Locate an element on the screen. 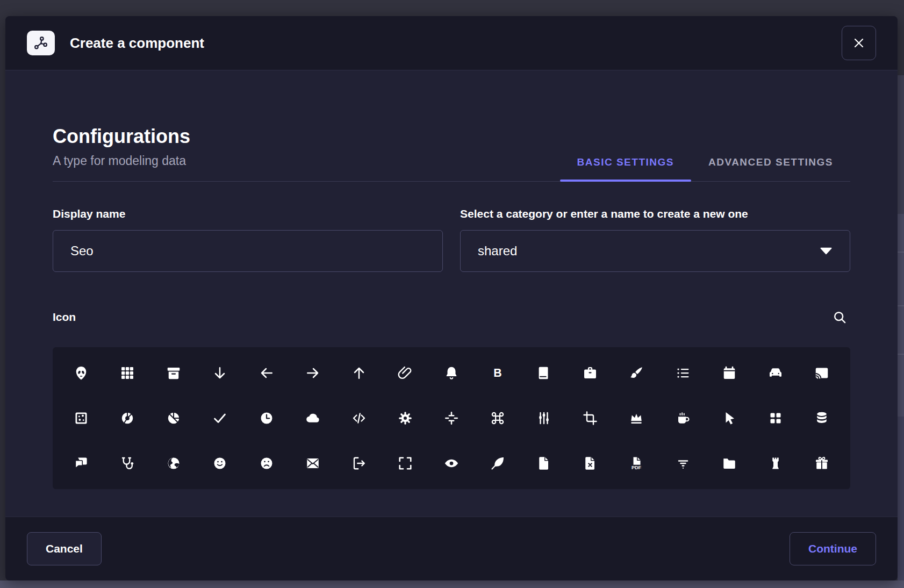 The width and height of the screenshot is (904, 588). connector-icon is located at coordinates (544, 418).